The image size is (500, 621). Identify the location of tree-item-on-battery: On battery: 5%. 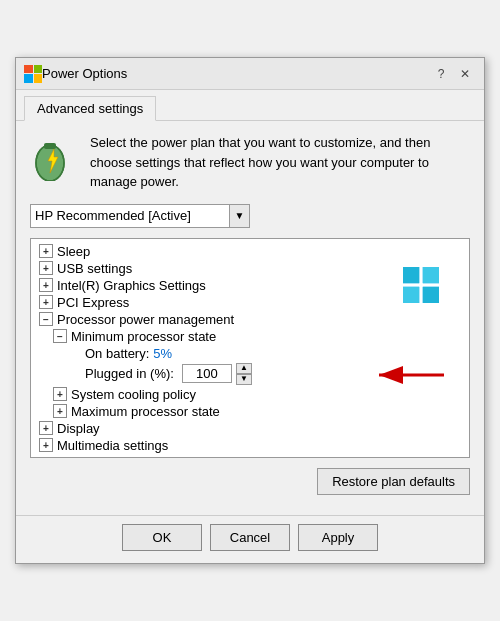
(250, 354).